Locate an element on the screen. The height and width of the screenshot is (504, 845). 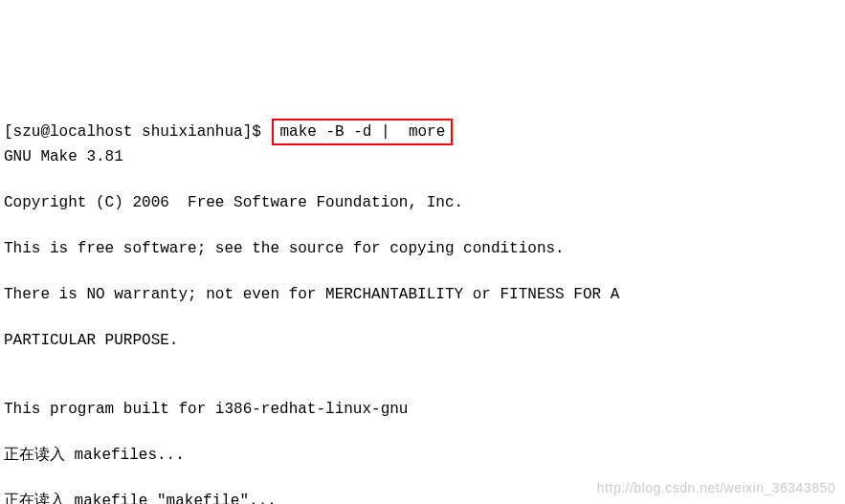
output-line: This is free software; see the source fo… is located at coordinates (423, 249).